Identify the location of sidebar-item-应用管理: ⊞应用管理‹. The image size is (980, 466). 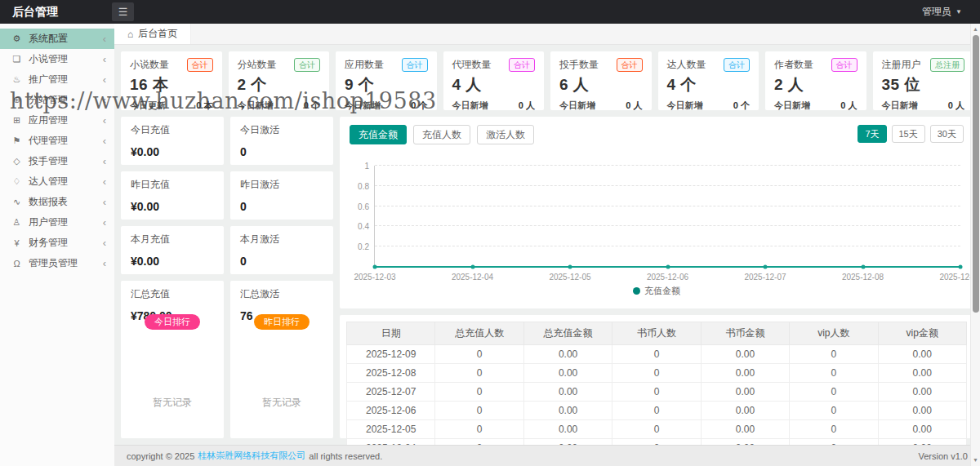
(57, 121).